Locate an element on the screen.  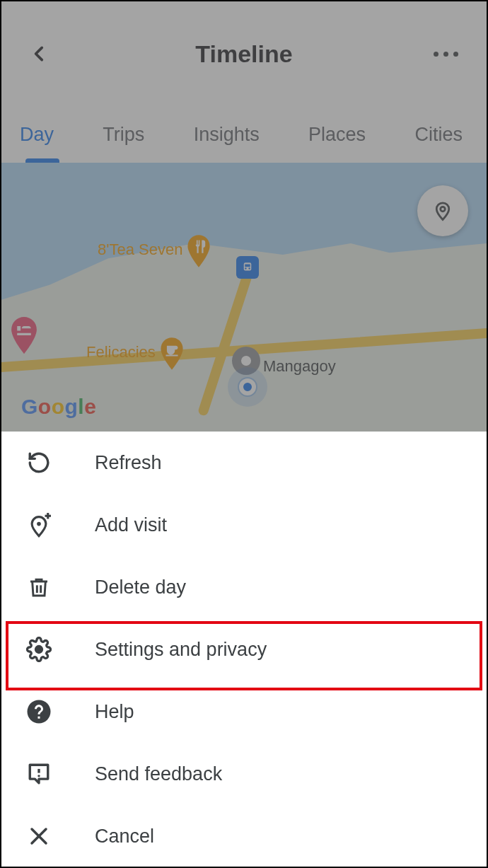
add-visit-icon is located at coordinates (39, 525).